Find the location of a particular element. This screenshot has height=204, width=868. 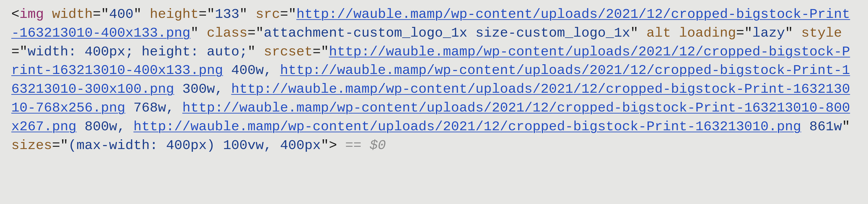

srcset-desc-1: 300w is located at coordinates (199, 89).